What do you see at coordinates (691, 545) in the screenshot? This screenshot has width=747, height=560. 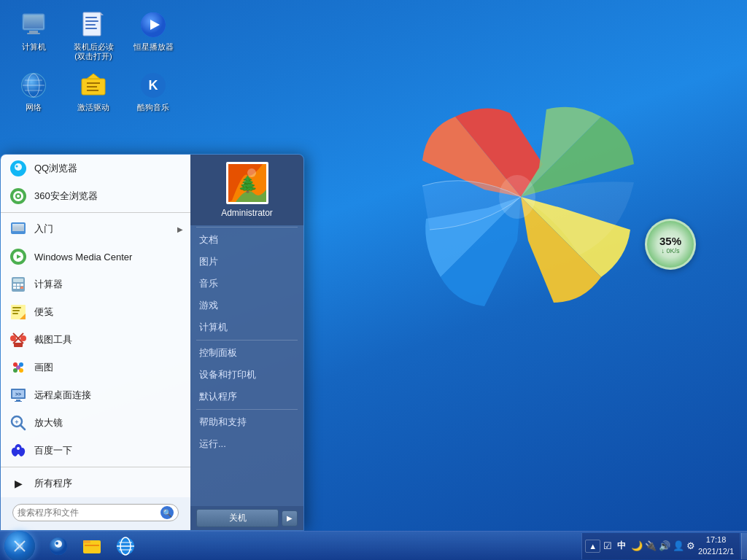 I see `tray-icon-gear: ⚙` at bounding box center [691, 545].